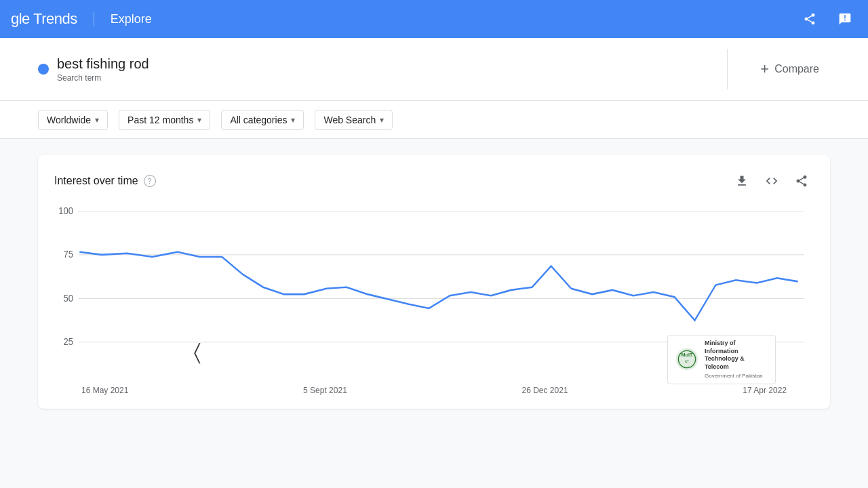  Describe the element at coordinates (73, 120) in the screenshot. I see `worldwide-filter: Worldwide ▾` at that location.